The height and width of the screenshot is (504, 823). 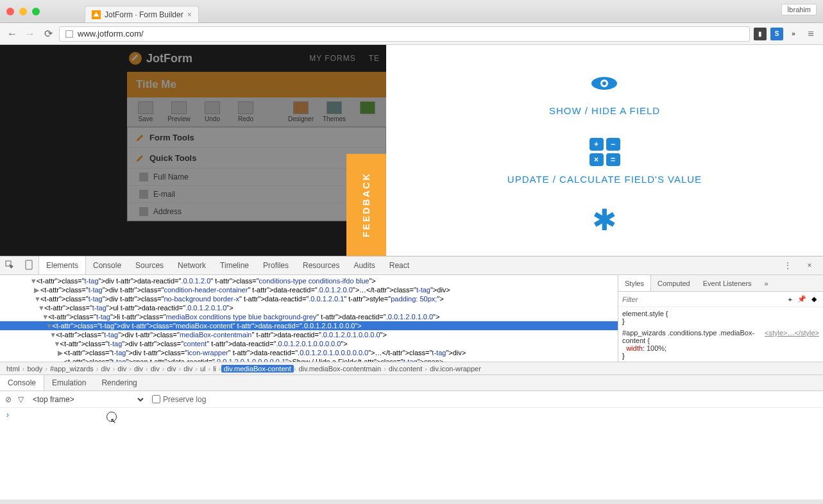 What do you see at coordinates (368, 108) in the screenshot?
I see `download-icon` at bounding box center [368, 108].